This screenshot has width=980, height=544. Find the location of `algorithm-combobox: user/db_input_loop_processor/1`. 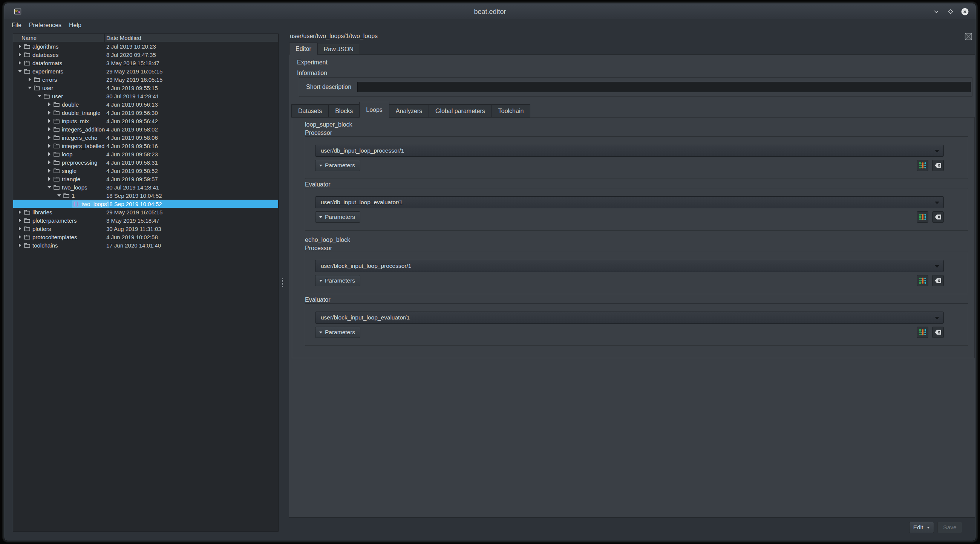

algorithm-combobox: user/db_input_loop_processor/1 is located at coordinates (629, 151).